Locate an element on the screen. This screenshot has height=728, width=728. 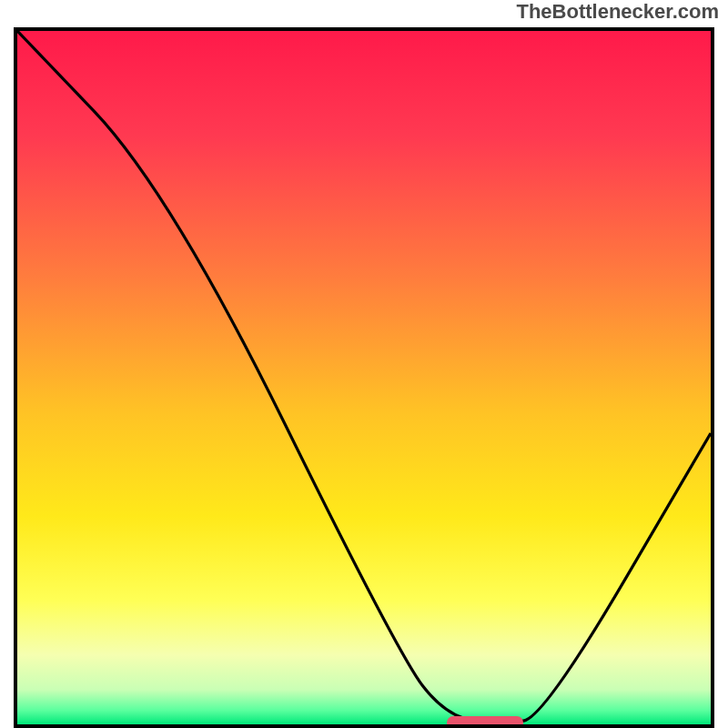
watermark-text: TheBottlenecker.com is located at coordinates (617, 12).